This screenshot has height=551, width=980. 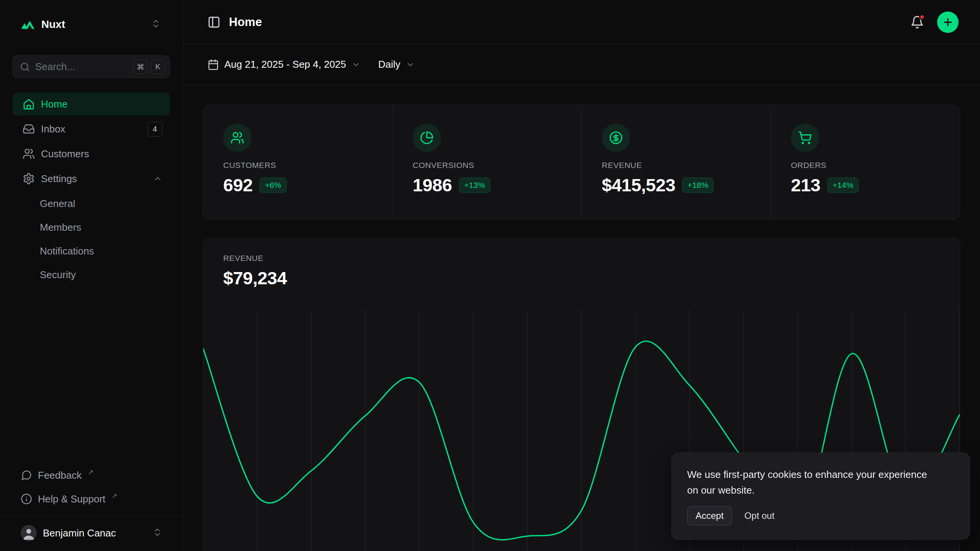 What do you see at coordinates (475, 185) in the screenshot?
I see `stat-delta-badge: +13%` at bounding box center [475, 185].